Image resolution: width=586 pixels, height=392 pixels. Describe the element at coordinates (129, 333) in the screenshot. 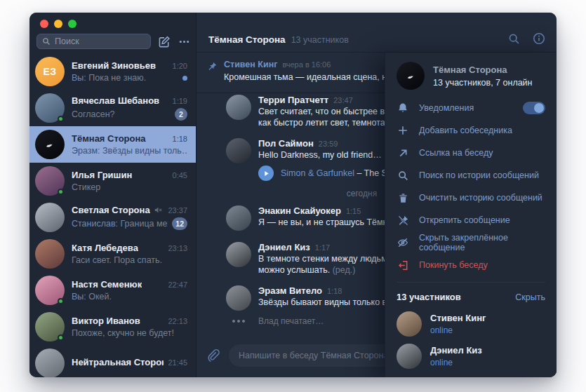

I see `chat-preview: Похоже, скучно не будет!` at that location.